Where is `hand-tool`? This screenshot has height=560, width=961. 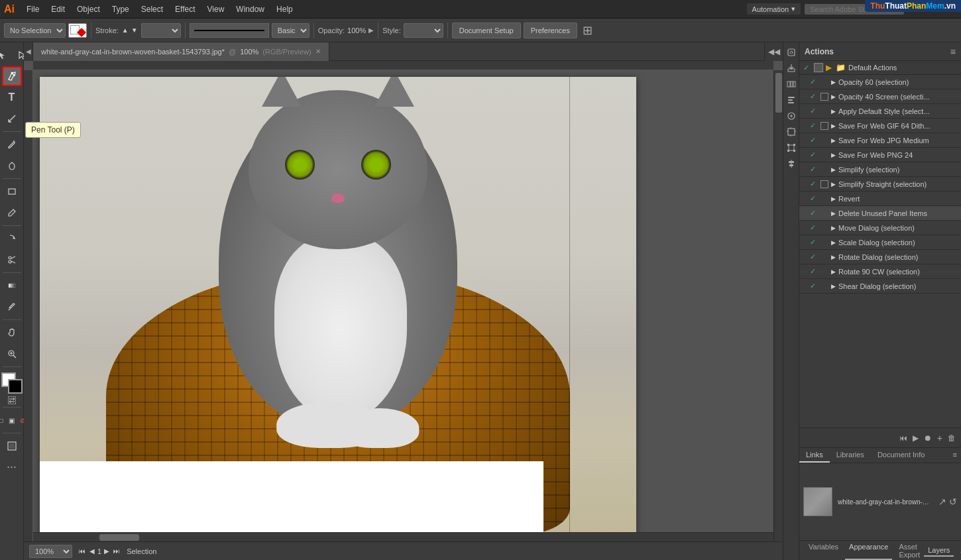
hand-tool is located at coordinates (12, 333).